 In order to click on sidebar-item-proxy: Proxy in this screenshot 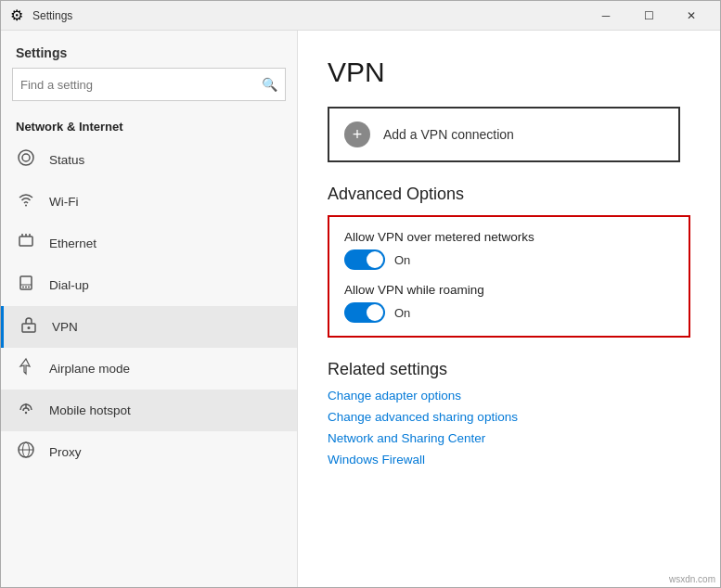, I will do `click(148, 453)`.